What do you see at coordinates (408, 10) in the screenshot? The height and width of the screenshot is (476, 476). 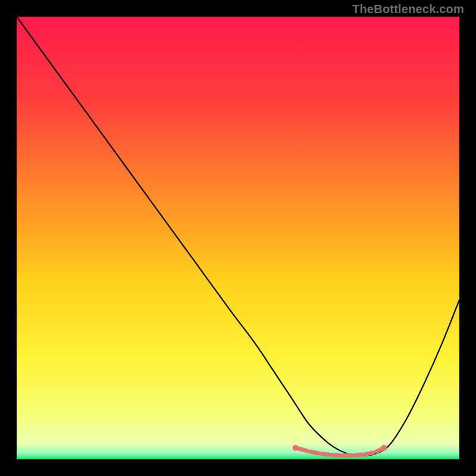 I see `attribution-text: TheBottleneck.com` at bounding box center [408, 10].